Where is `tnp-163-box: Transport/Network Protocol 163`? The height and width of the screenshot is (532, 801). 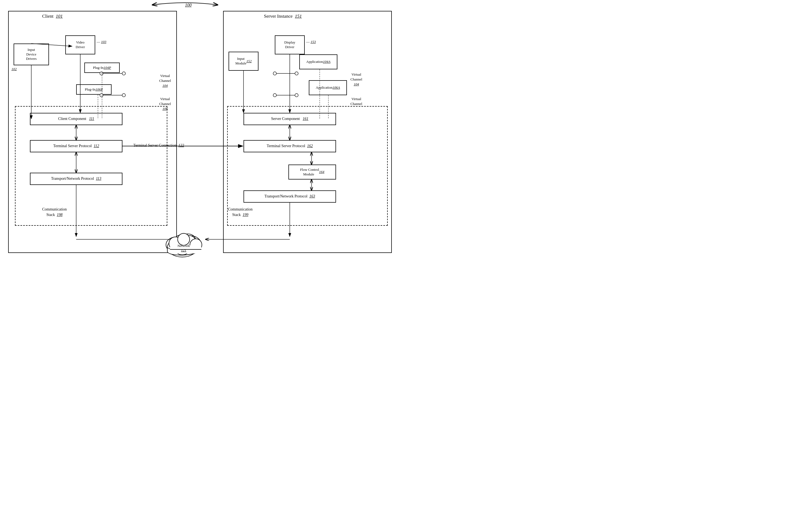 tnp-163-box: Transport/Network Protocol 163 is located at coordinates (290, 196).